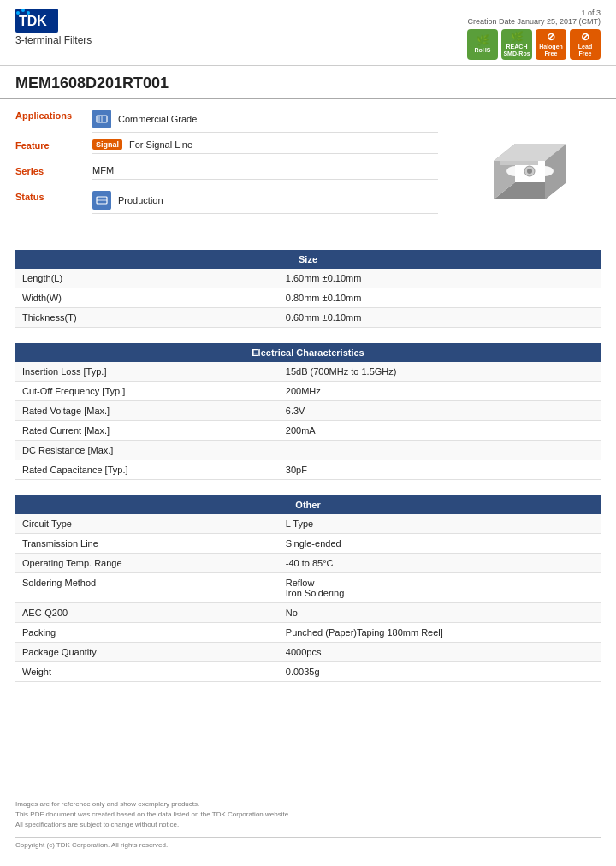 Image resolution: width=616 pixels, height=866 pixels. What do you see at coordinates (308, 318) in the screenshot?
I see `size-row-2: Thickness(T) 0.60mm ±0.10mm` at bounding box center [308, 318].